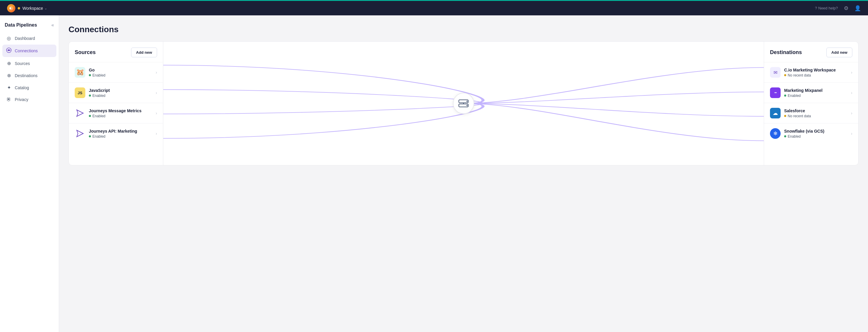 This screenshot has width=868, height=332. I want to click on destinations-list: ✉ C.io Marketing Workspace No recent dat…, so click(811, 103).